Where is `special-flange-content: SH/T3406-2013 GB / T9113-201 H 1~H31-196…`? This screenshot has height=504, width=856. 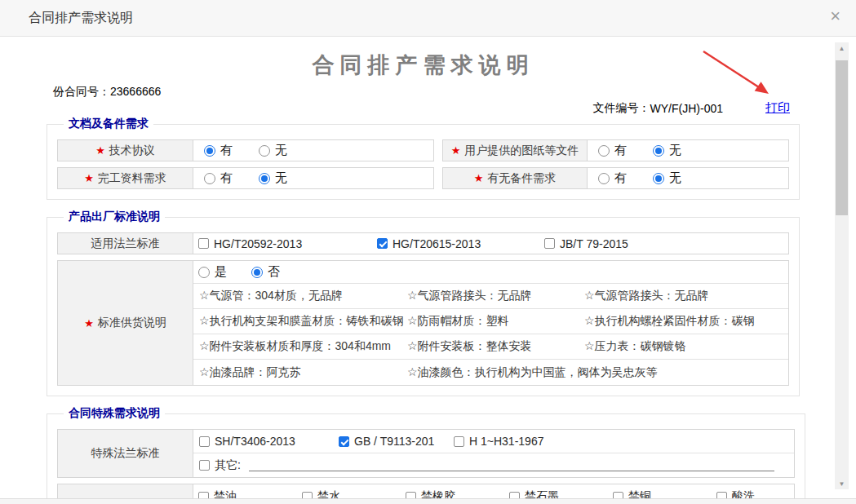 special-flange-content: SH/T3406-2013 GB / T9113-201 H 1~H31-196… is located at coordinates (494, 453).